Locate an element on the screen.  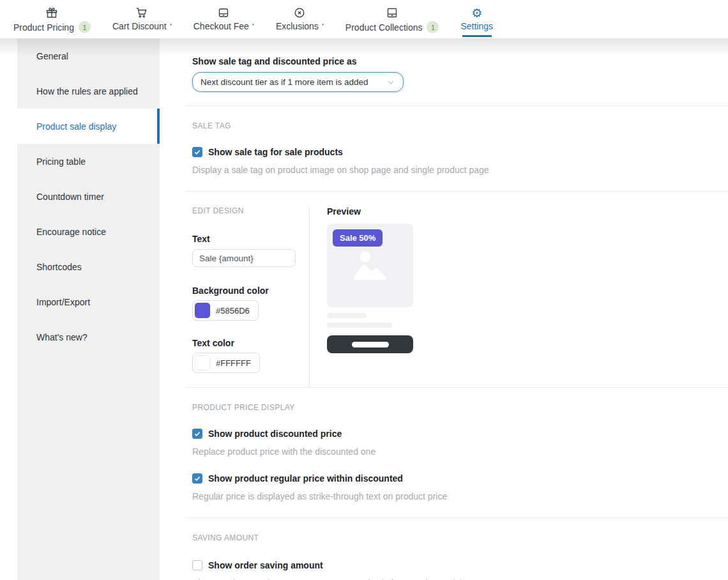
regular-price-checkbox-label: Show product regular price within discou… is located at coordinates (305, 478).